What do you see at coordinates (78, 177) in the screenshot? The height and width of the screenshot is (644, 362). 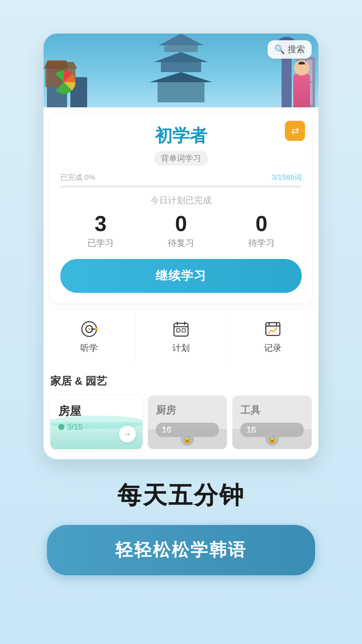 I see `progress-label-left: 已完成 0%` at bounding box center [78, 177].